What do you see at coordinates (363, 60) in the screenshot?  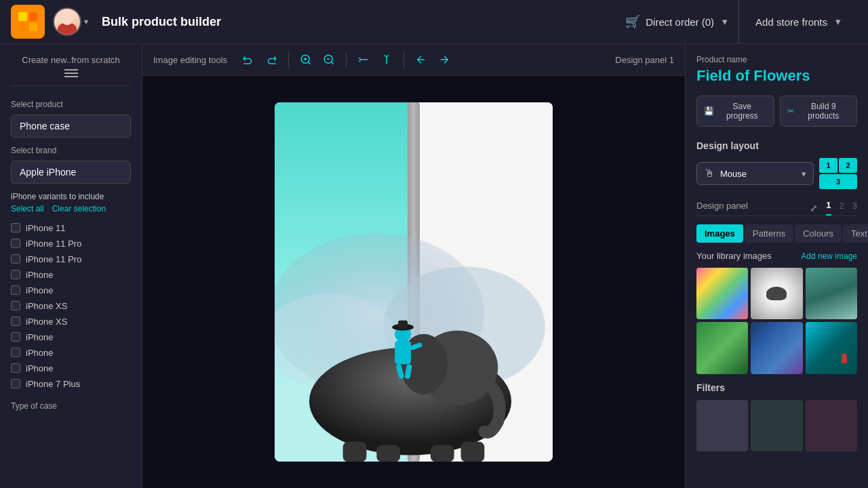 I see `flip-horizontal-button` at bounding box center [363, 60].